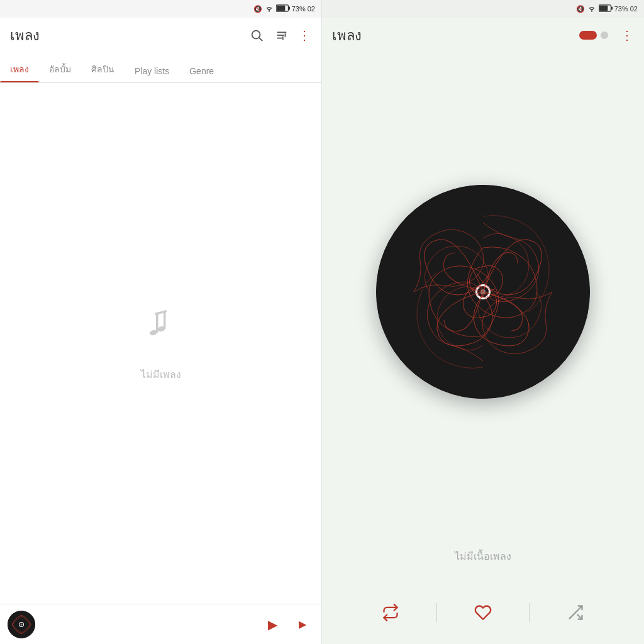 The width and height of the screenshot is (644, 644). What do you see at coordinates (283, 9) in the screenshot?
I see `battery-status` at bounding box center [283, 9].